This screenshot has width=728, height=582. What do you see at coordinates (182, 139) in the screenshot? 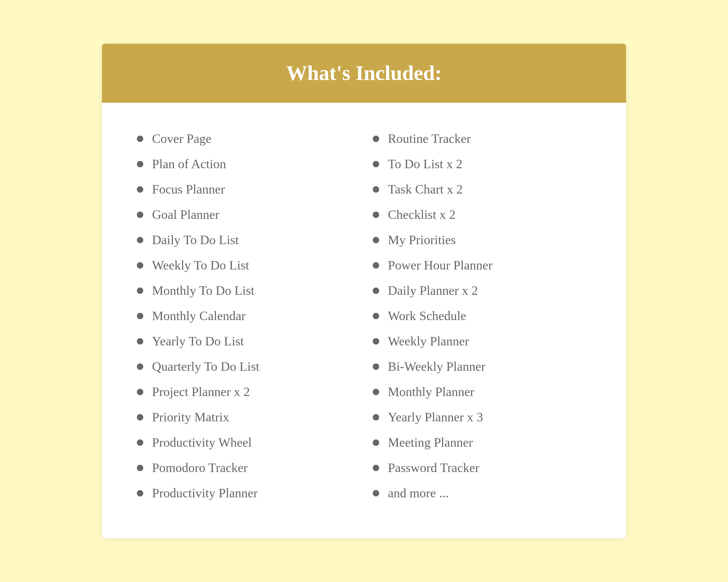
I see `list-item-label: Cover Page` at bounding box center [182, 139].